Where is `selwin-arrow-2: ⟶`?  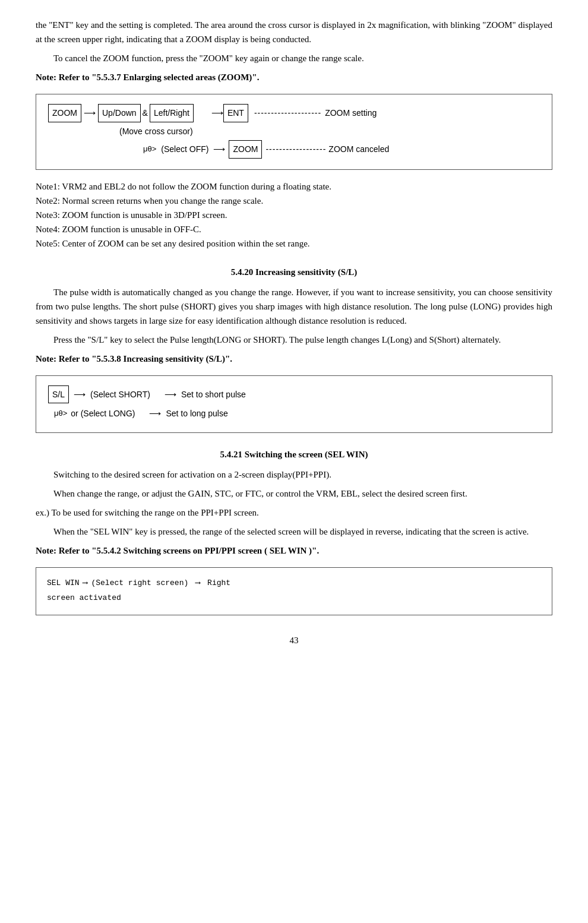 selwin-arrow-2: ⟶ is located at coordinates (198, 583).